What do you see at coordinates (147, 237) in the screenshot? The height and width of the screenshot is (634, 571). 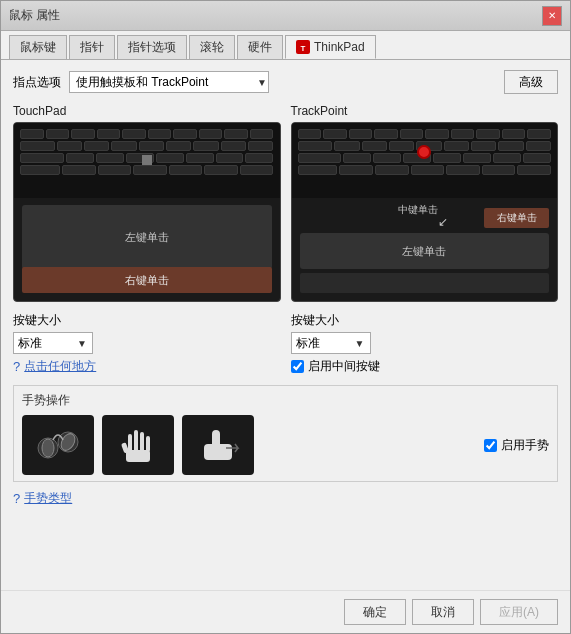 I see `touchpad-surface: 左键单击` at bounding box center [147, 237].